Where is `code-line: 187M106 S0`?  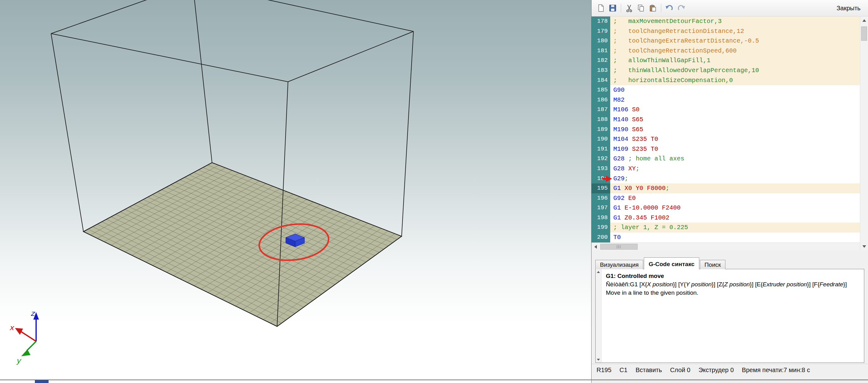
code-line: 187M106 S0 is located at coordinates (726, 110).